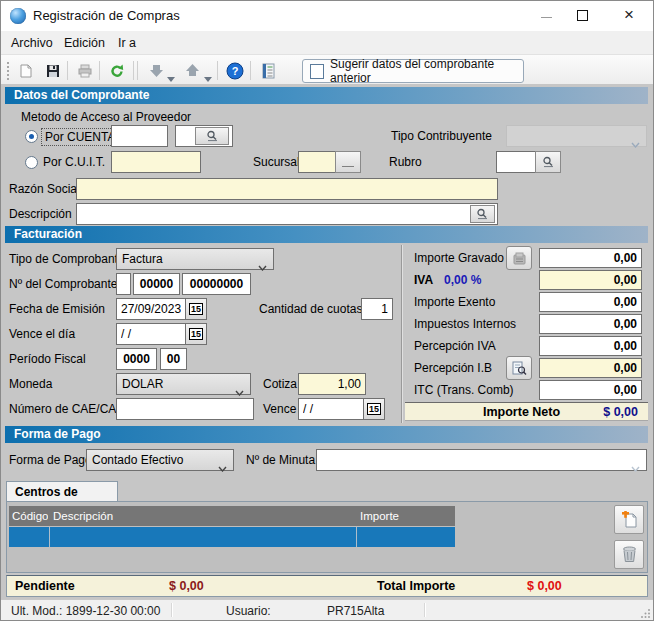 Image resolution: width=654 pixels, height=621 pixels. I want to click on fecha-emision-input, so click(151, 309).